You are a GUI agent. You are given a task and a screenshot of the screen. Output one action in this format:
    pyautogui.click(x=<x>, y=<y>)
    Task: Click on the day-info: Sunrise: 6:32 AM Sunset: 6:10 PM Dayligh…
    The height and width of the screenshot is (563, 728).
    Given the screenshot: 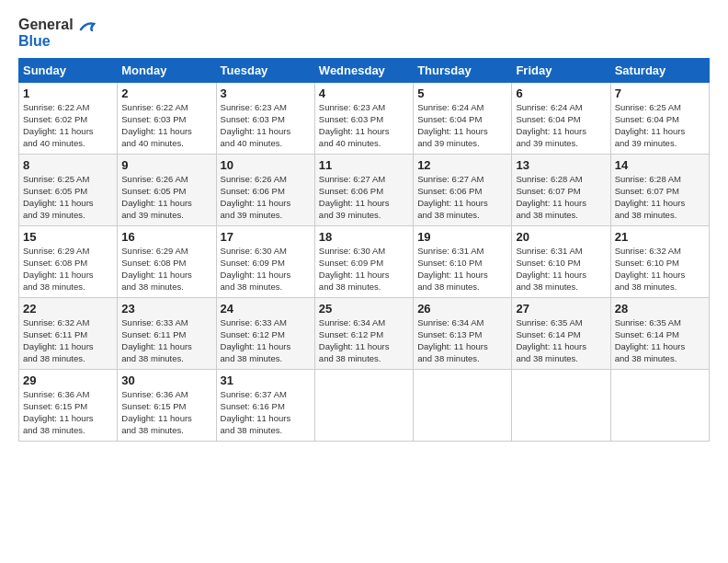 What is the action you would take?
    pyautogui.click(x=660, y=269)
    